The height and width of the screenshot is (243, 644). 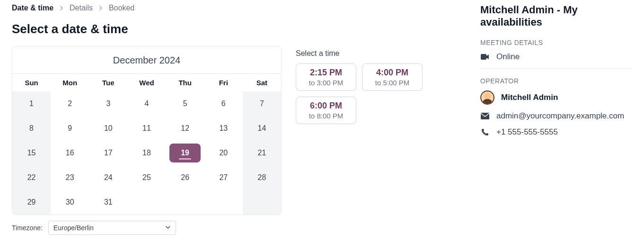 What do you see at coordinates (31, 104) in the screenshot?
I see `calendar-day: 1` at bounding box center [31, 104].